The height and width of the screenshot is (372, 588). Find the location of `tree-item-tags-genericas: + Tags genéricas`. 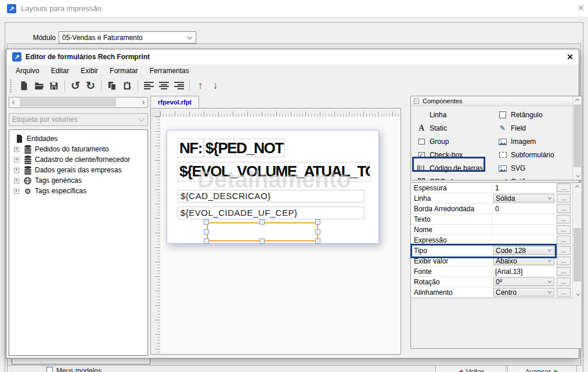

tree-item-tags-genericas: + Tags genéricas is located at coordinates (78, 180).